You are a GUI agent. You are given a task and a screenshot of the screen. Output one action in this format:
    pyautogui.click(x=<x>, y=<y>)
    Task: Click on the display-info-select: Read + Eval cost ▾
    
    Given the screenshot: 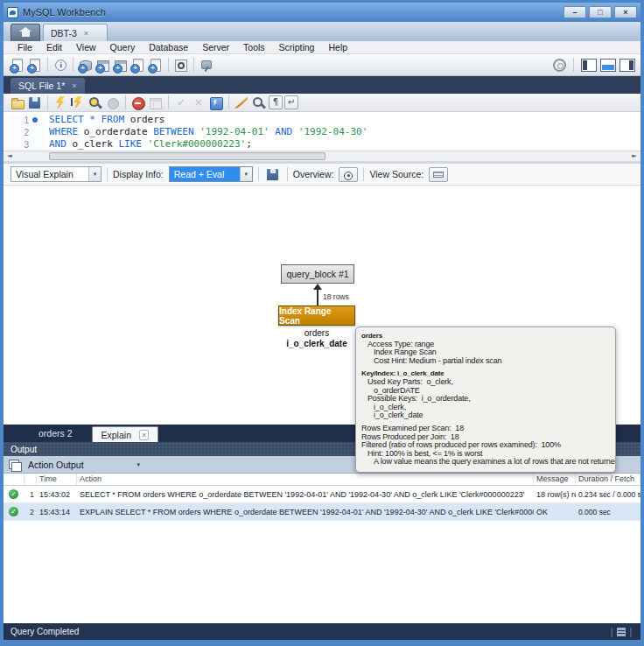 What is the action you would take?
    pyautogui.click(x=211, y=174)
    